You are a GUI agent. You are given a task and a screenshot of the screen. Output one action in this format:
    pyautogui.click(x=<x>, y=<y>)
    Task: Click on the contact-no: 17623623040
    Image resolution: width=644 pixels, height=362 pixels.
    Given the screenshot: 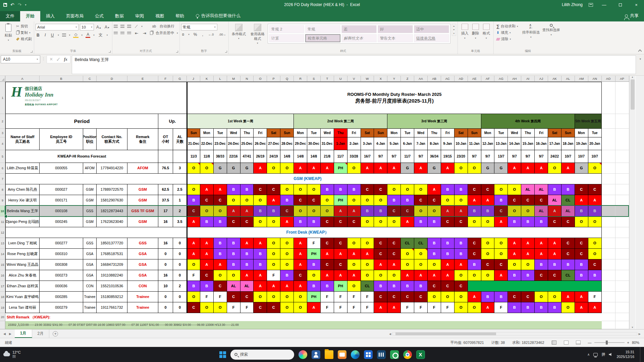 What is the action you would take?
    pyautogui.click(x=112, y=222)
    